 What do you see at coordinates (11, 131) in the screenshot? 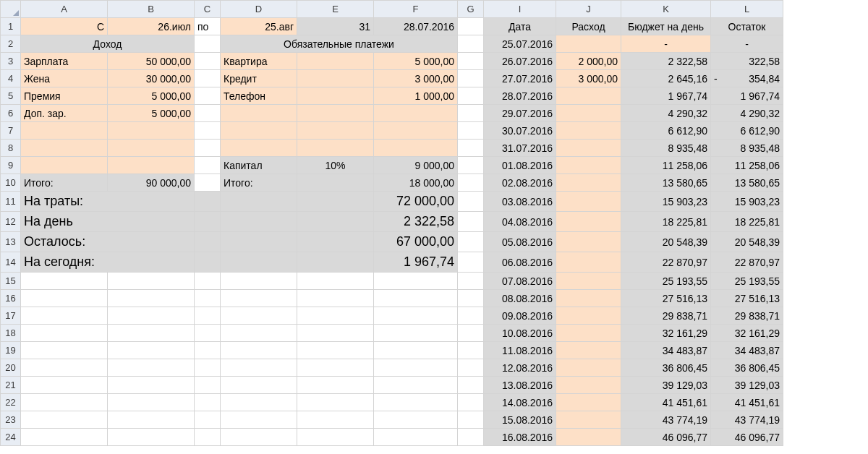
I see `row-header-7: 7` at bounding box center [11, 131].